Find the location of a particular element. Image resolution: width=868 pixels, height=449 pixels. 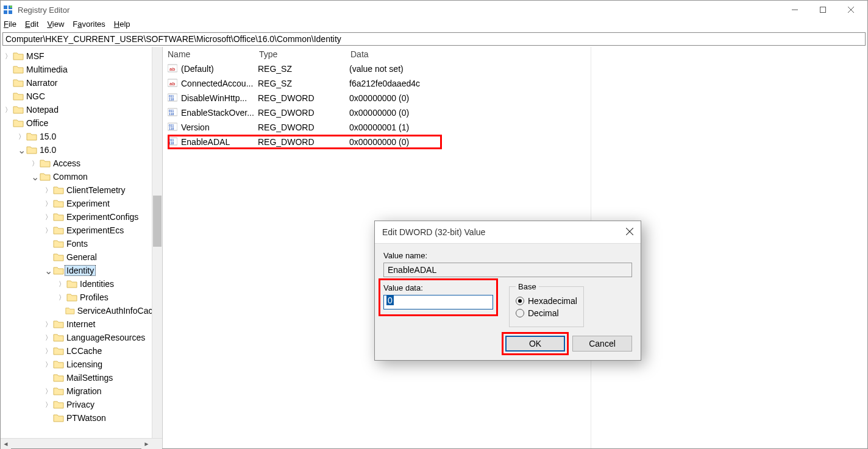

menu-view: View is located at coordinates (55, 24).